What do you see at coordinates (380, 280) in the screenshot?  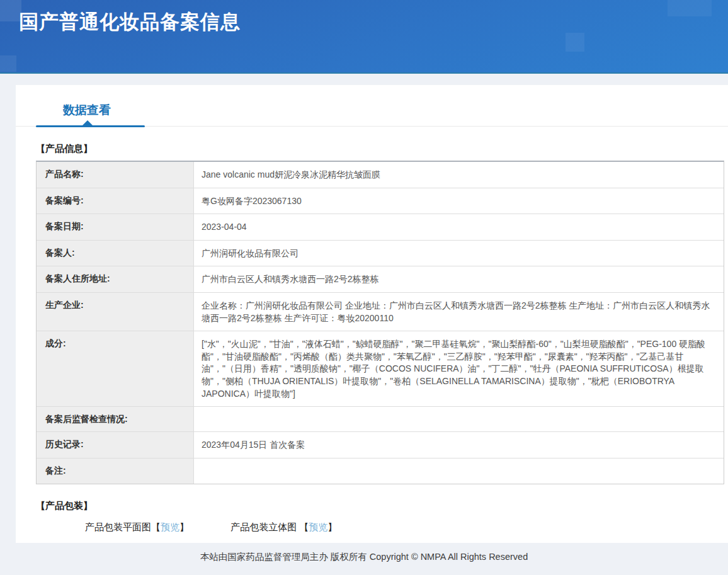 I see `table-row-registrant-address: 备案人住所地址: 广州市白云区人和镇秀水塘西一路2号2栋整栋` at bounding box center [380, 280].